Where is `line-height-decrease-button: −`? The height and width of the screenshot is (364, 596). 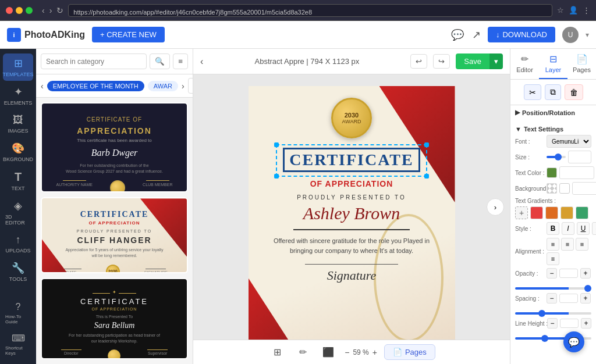
line-height-decrease-button: − is located at coordinates (552, 323).